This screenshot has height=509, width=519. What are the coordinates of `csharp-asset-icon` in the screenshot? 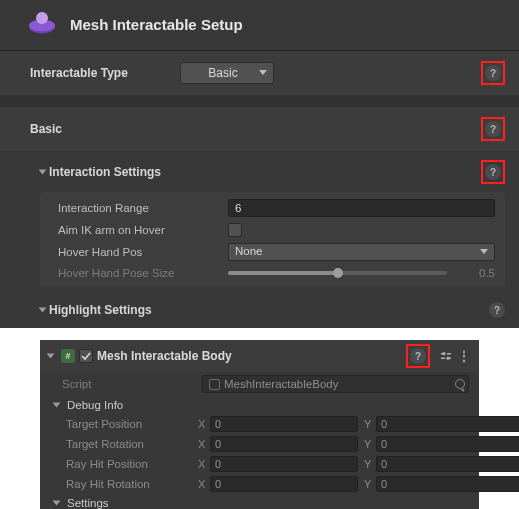 It's located at (214, 384).